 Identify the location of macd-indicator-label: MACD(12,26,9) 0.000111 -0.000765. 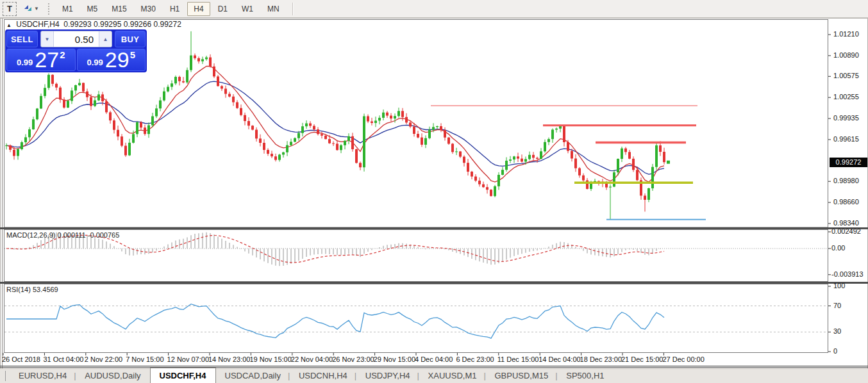
(63, 235).